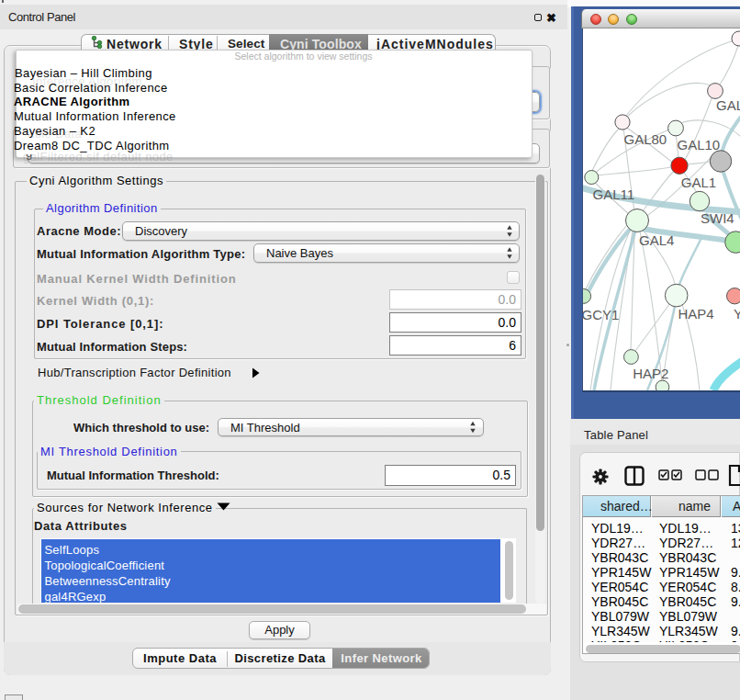  What do you see at coordinates (700, 145) in the screenshot?
I see `svg-text: GAL10` at bounding box center [700, 145].